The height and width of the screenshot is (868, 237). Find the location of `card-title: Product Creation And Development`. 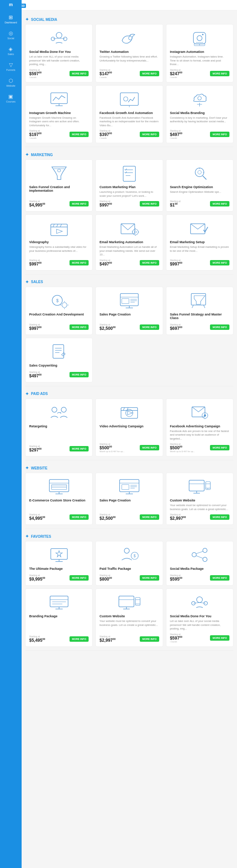

card-title: Product Creation And Development is located at coordinates (57, 314).